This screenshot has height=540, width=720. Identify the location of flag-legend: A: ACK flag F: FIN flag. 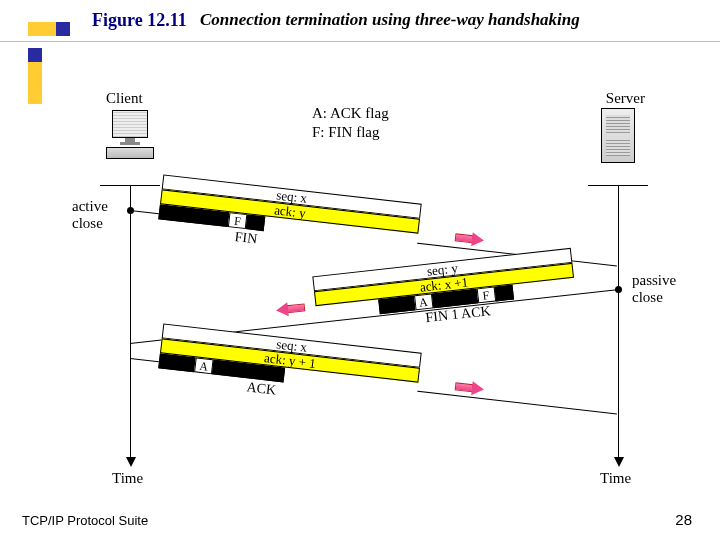
(350, 123).